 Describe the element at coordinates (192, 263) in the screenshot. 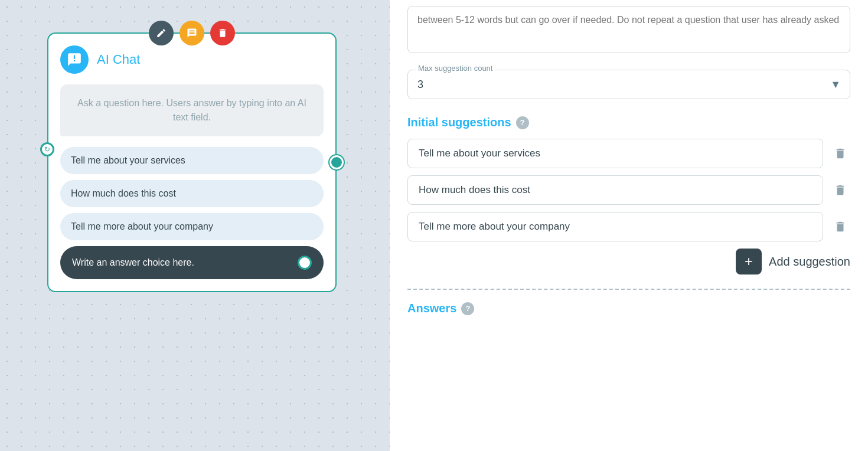

I see `answer-choice-button: Write an answer choice here.` at that location.